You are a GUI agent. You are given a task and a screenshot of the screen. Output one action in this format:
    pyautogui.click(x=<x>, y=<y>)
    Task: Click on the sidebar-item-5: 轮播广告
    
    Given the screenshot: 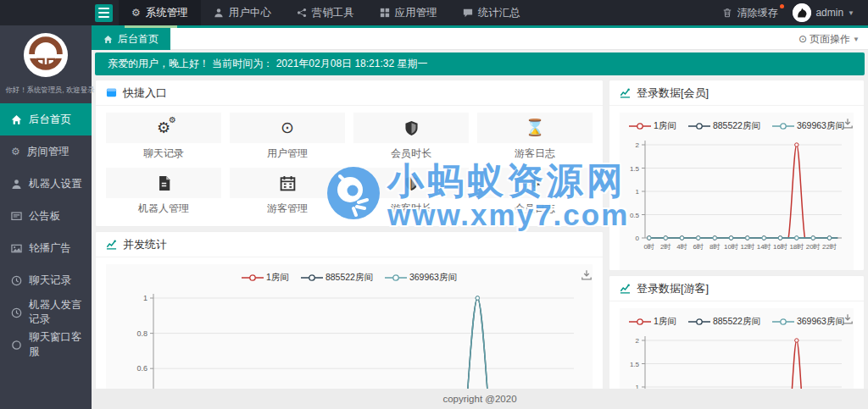 What is the action you would take?
    pyautogui.click(x=46, y=248)
    